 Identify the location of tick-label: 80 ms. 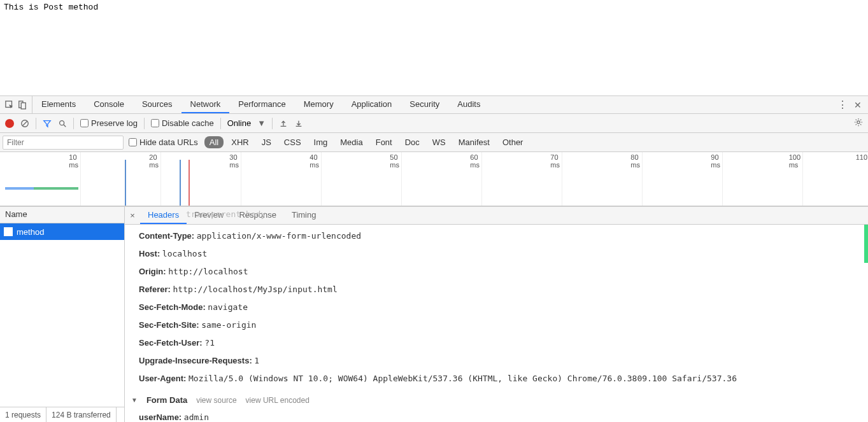
(636, 161).